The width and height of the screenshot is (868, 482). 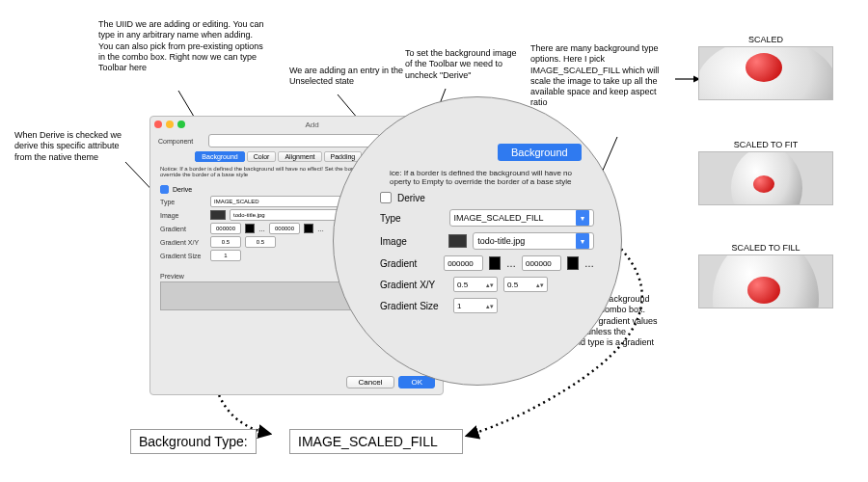 What do you see at coordinates (457, 241) in the screenshot?
I see `image-thumb-mag` at bounding box center [457, 241].